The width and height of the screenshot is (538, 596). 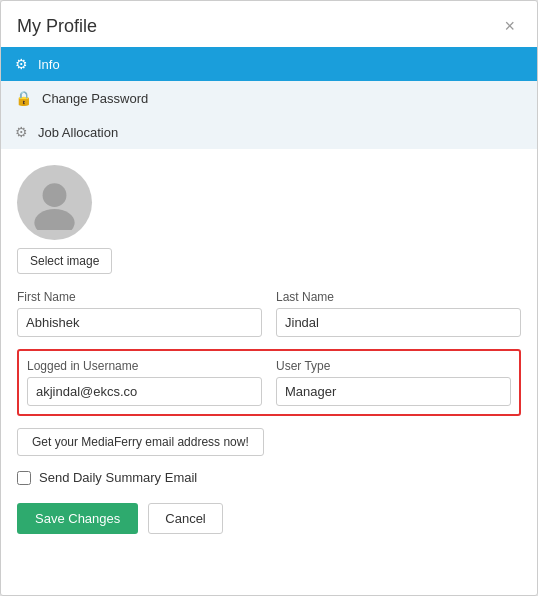 I want to click on modal-header: My Profile ×, so click(x=269, y=24).